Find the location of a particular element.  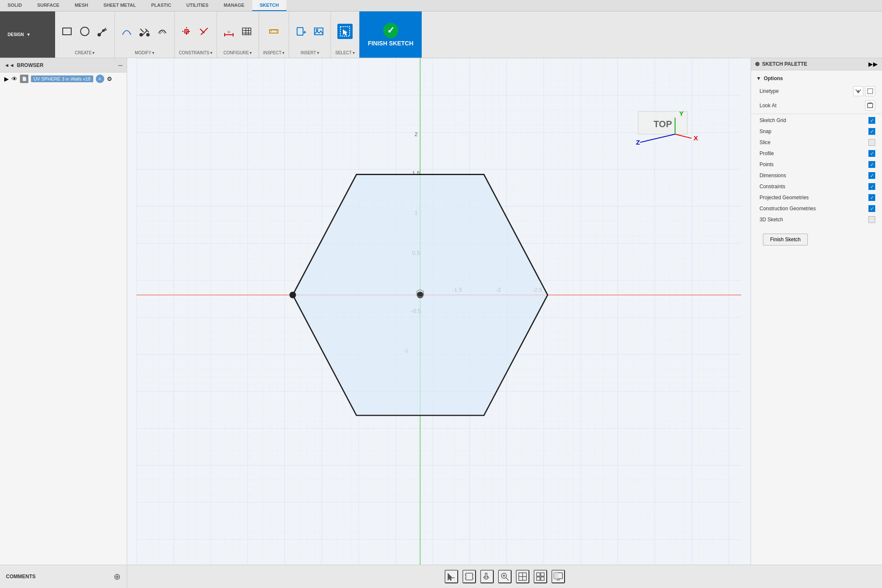

circle-tool is located at coordinates (85, 31).